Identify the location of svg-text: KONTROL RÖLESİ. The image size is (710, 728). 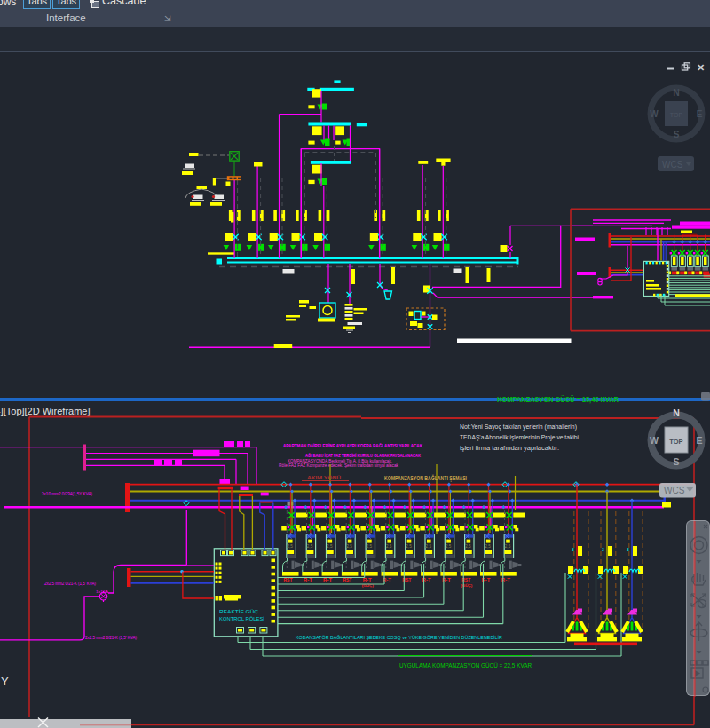
(241, 619).